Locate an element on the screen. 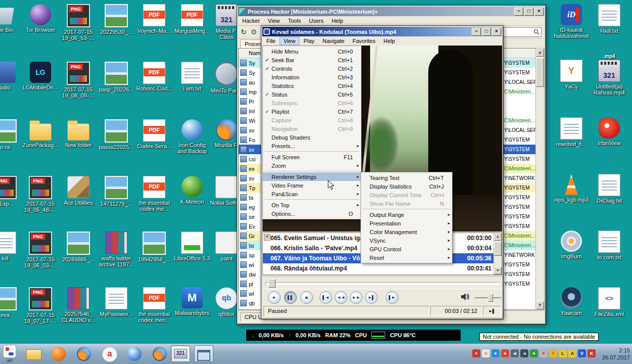 This screenshot has width=632, height=364. desktop-icon-rohonc-cod: PDFRohonc-Cod... is located at coordinates (154, 77).